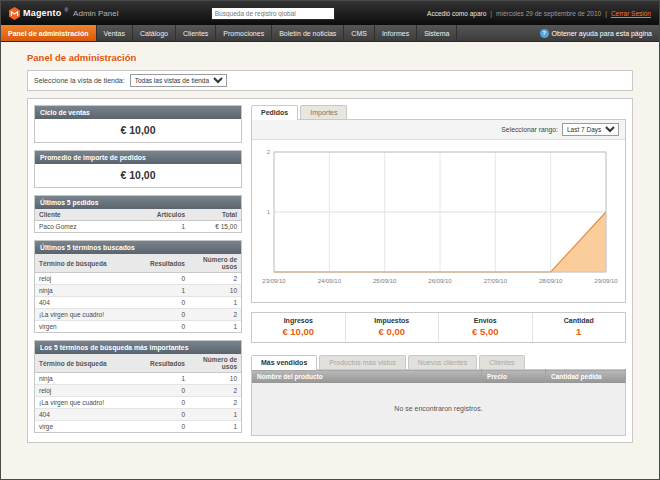  What do you see at coordinates (49, 33) in the screenshot?
I see `nav-item: Panel de administración` at bounding box center [49, 33].